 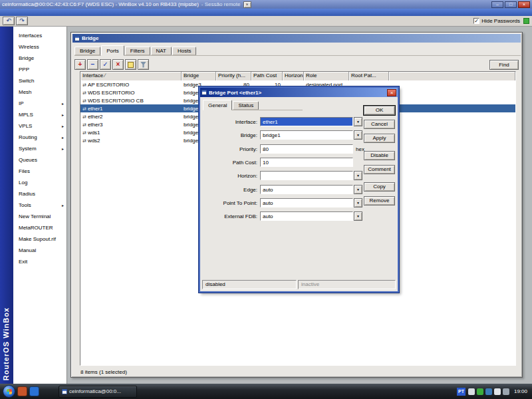 What do you see at coordinates (40, 47) in the screenshot?
I see `sidebar-item-wireless: Wireless` at bounding box center [40, 47].